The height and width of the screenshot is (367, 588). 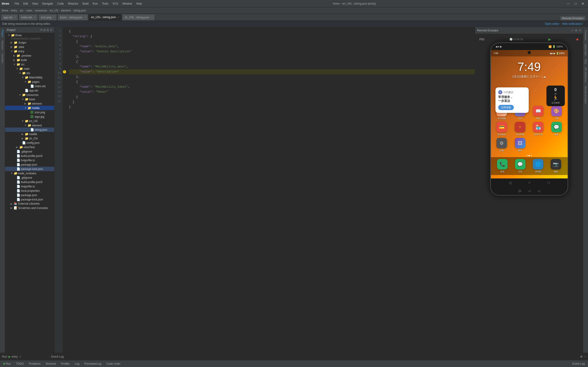 What do you see at coordinates (51, 364) in the screenshot?
I see `bottom-tab-terminal: Terminal` at bounding box center [51, 364].